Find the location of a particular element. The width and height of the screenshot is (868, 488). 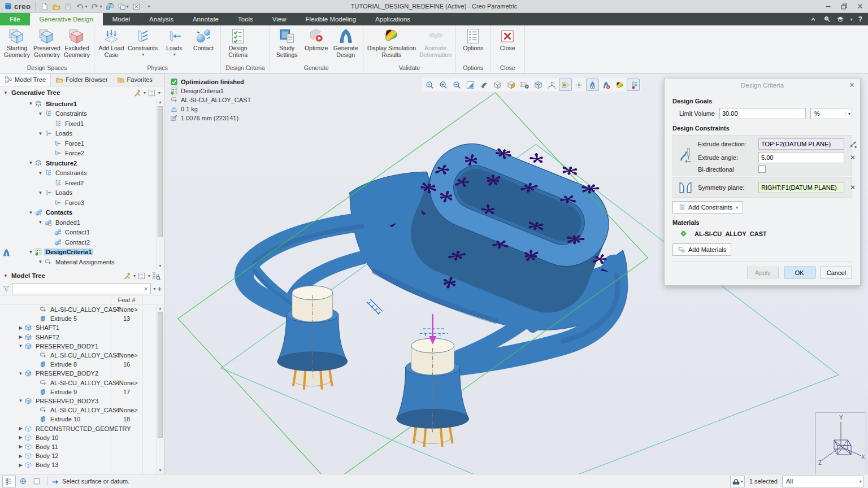

toggle-navigator-button is located at coordinates (9, 481).